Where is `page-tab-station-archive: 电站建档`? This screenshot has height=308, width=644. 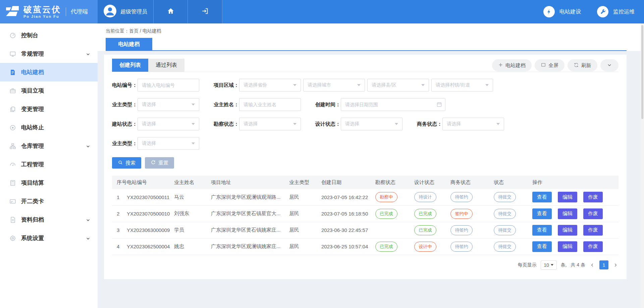 page-tab-station-archive: 电站建档 is located at coordinates (129, 44).